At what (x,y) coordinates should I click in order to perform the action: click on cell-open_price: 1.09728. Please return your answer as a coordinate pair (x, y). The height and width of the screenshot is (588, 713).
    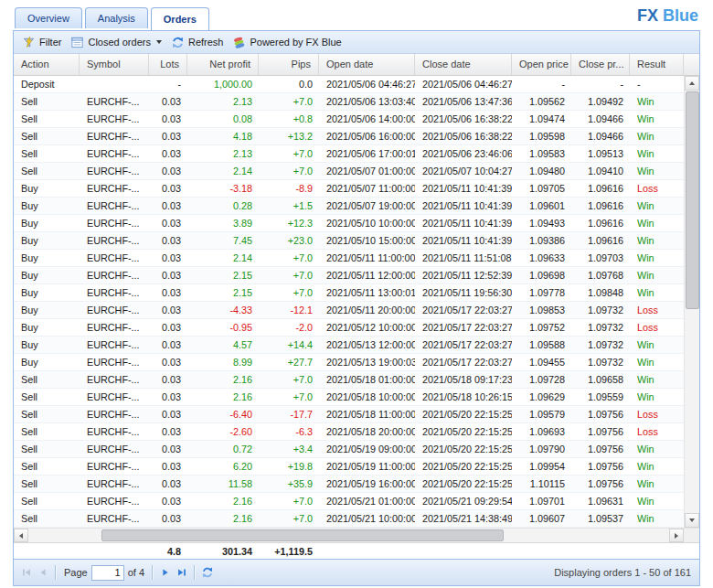
    Looking at the image, I should click on (541, 380).